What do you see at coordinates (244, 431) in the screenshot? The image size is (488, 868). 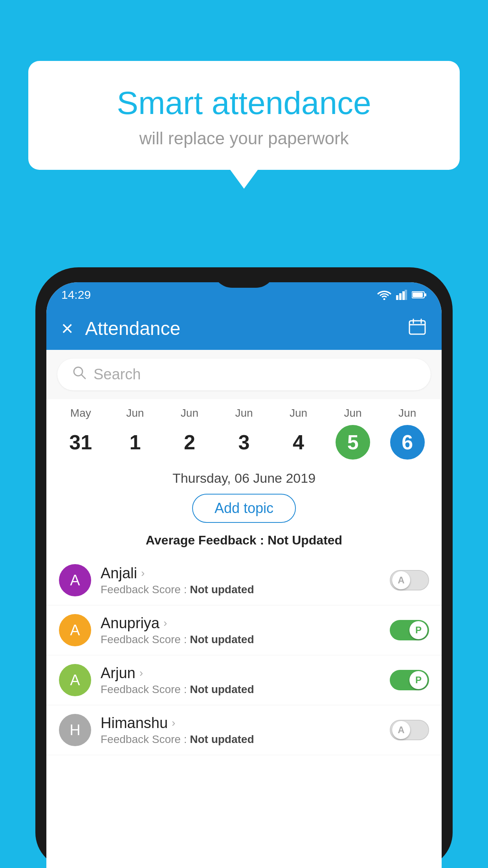 I see `calendar-strip: May31Jun1Jun2Jun3Jun4Jun5Jun6` at bounding box center [244, 431].